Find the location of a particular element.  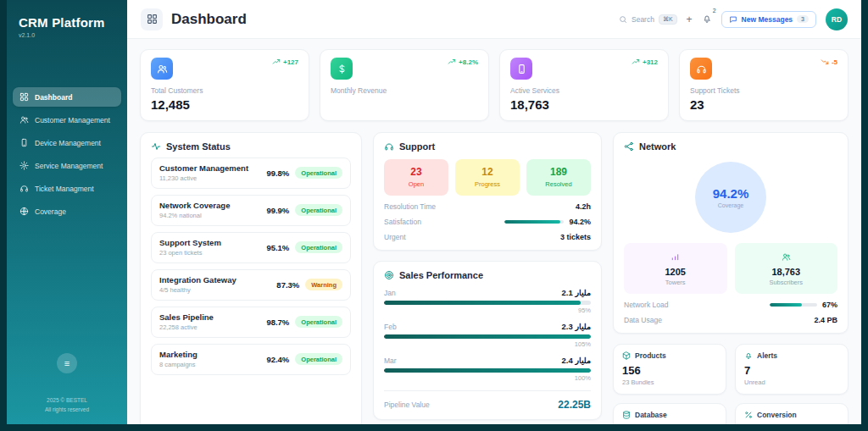

database-icon is located at coordinates (626, 415).